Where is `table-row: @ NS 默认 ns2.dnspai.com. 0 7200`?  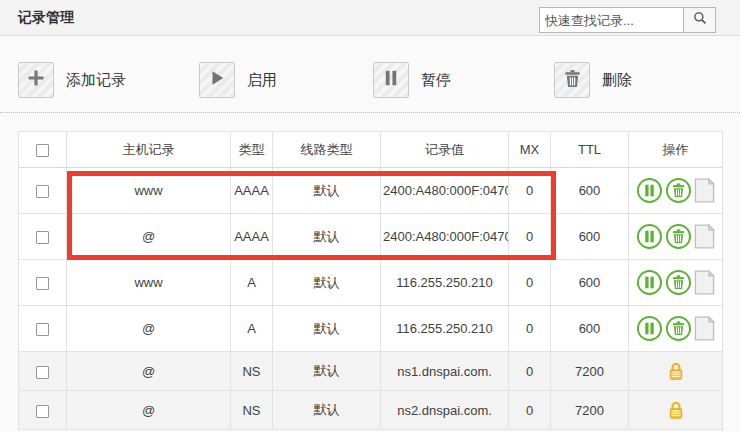
table-row: @ NS 默认 ns2.dnspai.com. 0 7200 is located at coordinates (371, 410).